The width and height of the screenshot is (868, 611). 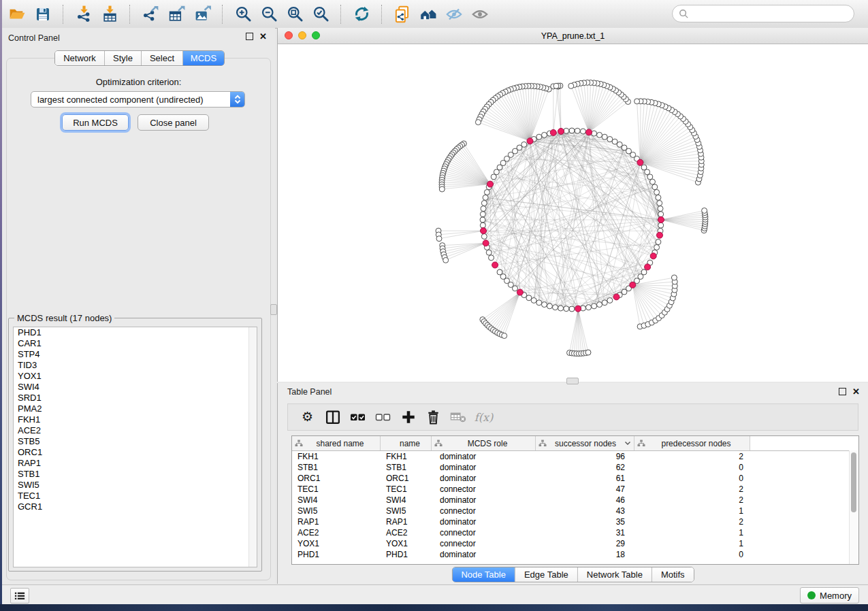 What do you see at coordinates (84, 14) in the screenshot?
I see `import-network-button` at bounding box center [84, 14].